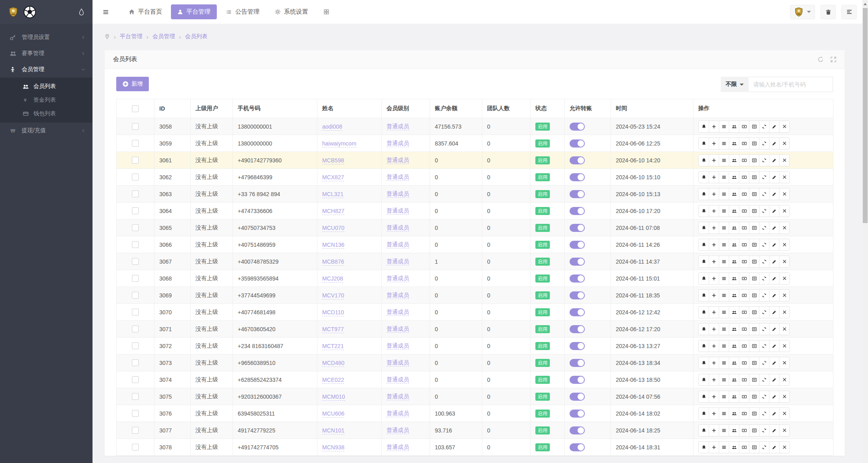 This screenshot has width=868, height=463. What do you see at coordinates (821, 59) in the screenshot?
I see `refresh-icon` at bounding box center [821, 59].